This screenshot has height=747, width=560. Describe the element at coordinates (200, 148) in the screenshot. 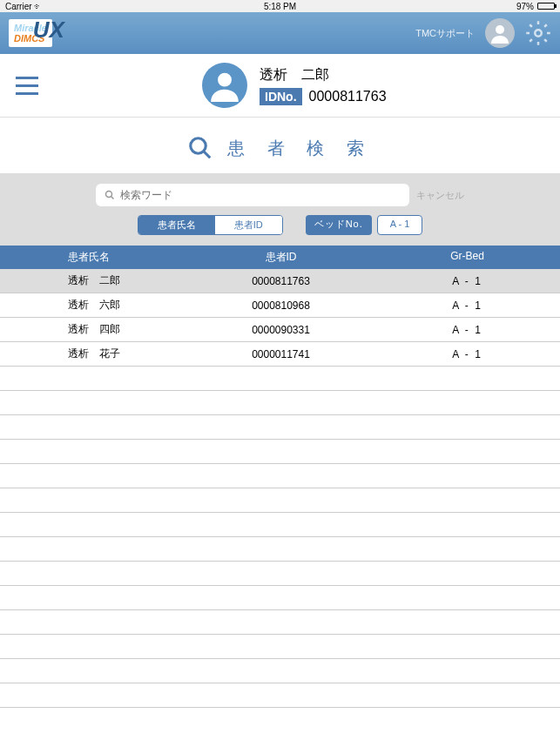

I see `search-icon` at that location.